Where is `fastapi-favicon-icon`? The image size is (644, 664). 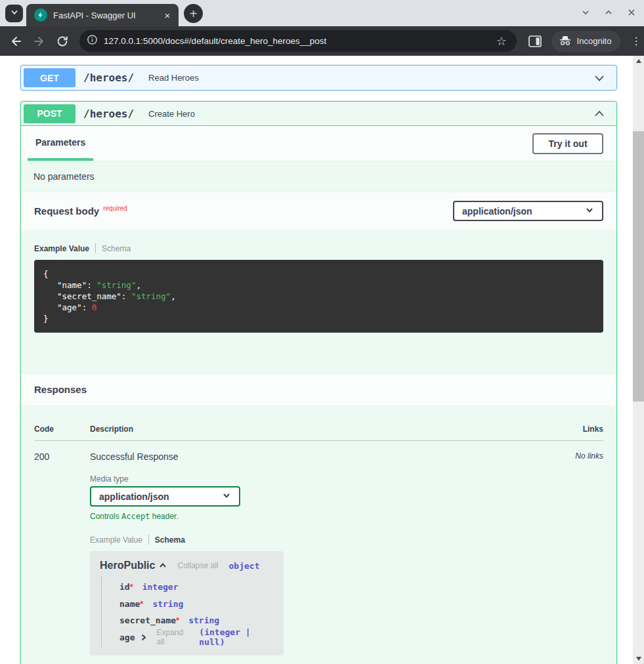 fastapi-favicon-icon is located at coordinates (41, 15).